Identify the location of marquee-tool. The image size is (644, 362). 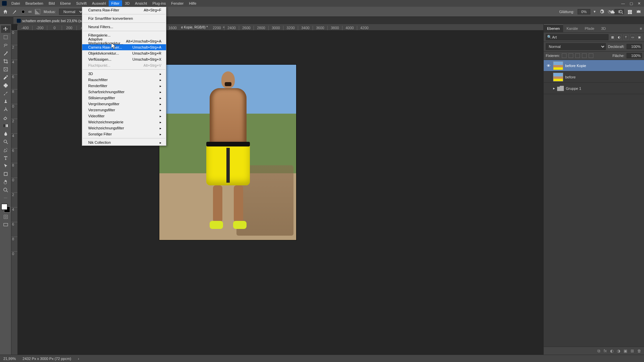
(6, 37).